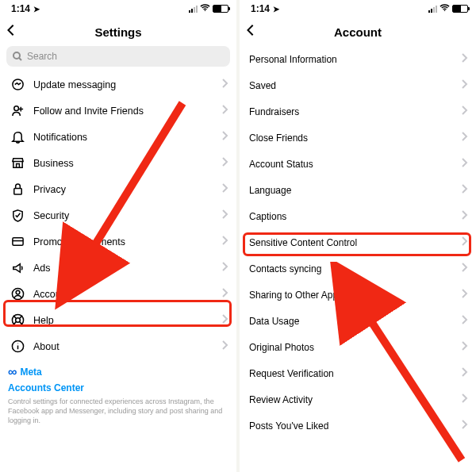 This screenshot has width=476, height=472. I want to click on account-item-original-photos: Original Photos, so click(358, 347).